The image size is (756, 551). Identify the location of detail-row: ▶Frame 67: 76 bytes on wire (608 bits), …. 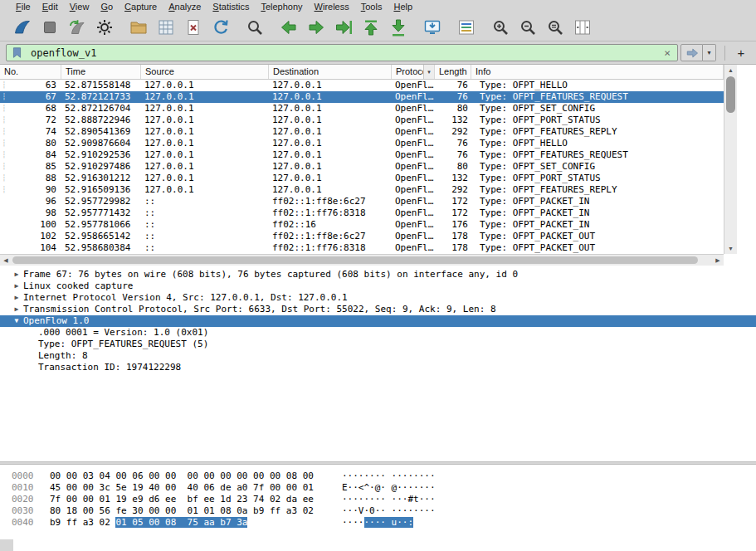
(378, 275).